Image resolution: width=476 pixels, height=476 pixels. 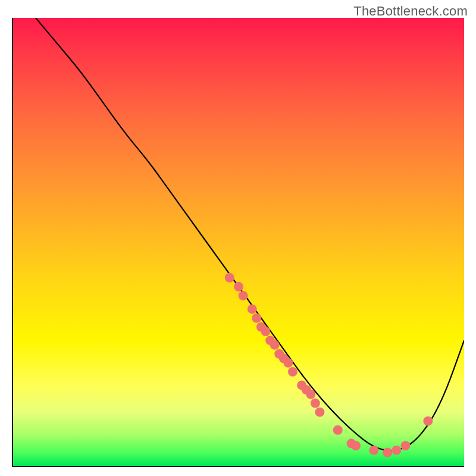 I want to click on watermark-text: TheBottleneck.com, so click(x=411, y=11).